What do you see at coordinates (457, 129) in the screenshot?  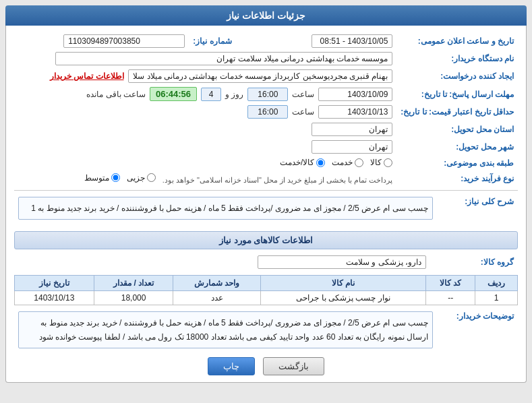 I see `ostan-label: استان محل تحویل:` at bounding box center [457, 129].